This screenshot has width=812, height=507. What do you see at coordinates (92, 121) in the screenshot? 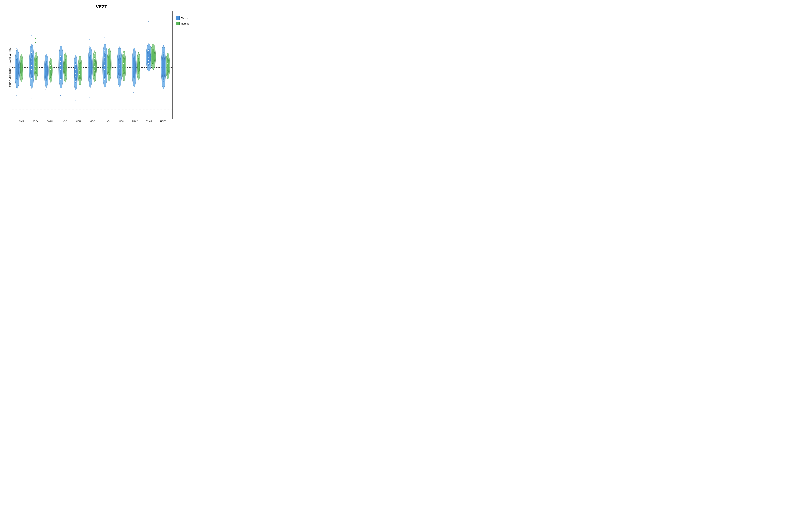
I see `x-axis-labels: BLCA BRCA COAD HNSC KICH KIRC LUAD LUSC …` at bounding box center [92, 121].